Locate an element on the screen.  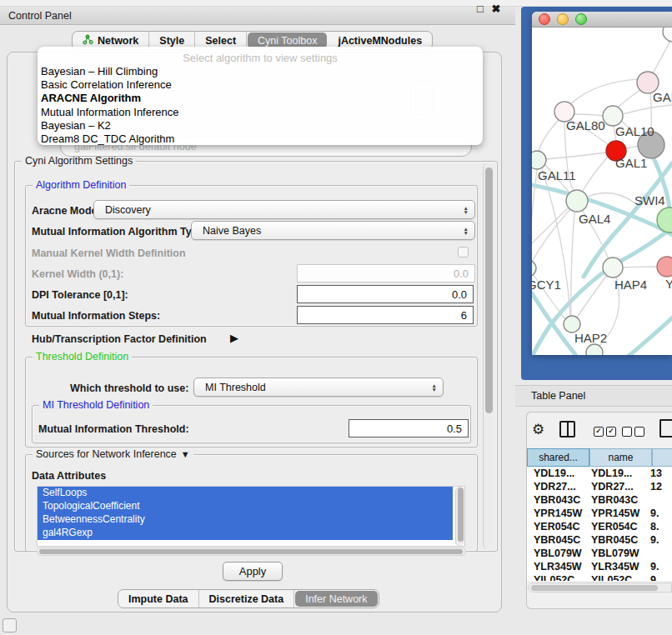
algorithm-option: Dream8 DC_TDC Algorithm is located at coordinates (261, 138).